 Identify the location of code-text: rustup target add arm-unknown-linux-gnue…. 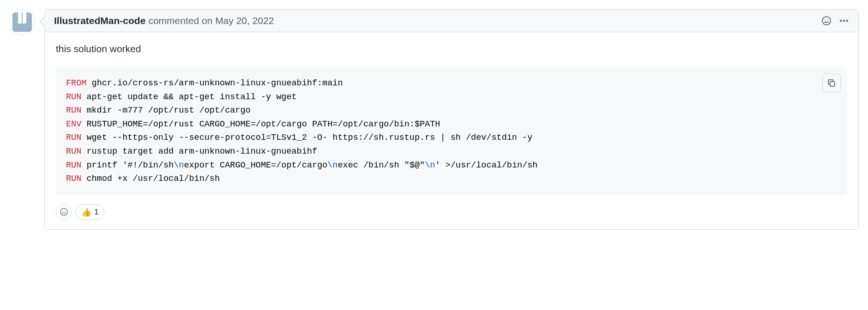
(199, 151).